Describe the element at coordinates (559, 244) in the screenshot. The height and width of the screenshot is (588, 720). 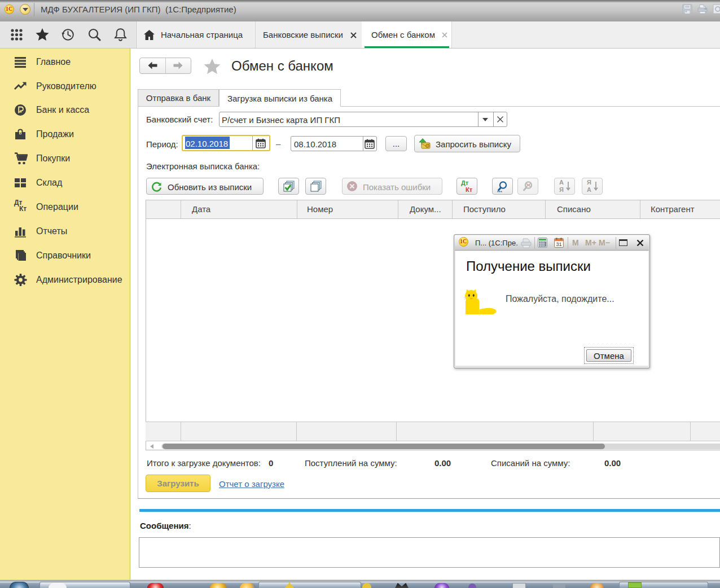
I see `svg-text: 31` at that location.